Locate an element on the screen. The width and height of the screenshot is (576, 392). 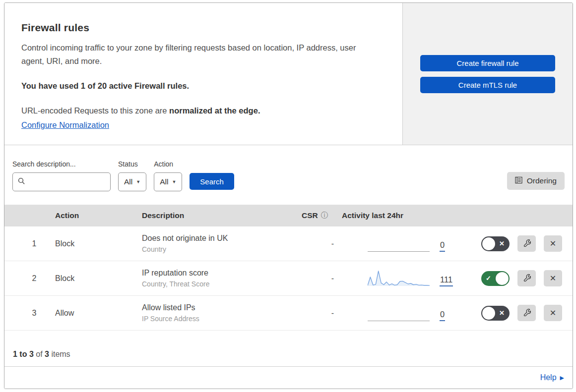
status-dropdown: All ▼ is located at coordinates (132, 182).